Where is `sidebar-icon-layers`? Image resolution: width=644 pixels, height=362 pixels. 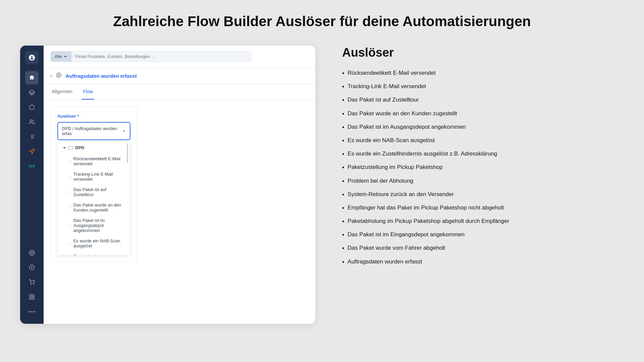
sidebar-icon-layers is located at coordinates (32, 93).